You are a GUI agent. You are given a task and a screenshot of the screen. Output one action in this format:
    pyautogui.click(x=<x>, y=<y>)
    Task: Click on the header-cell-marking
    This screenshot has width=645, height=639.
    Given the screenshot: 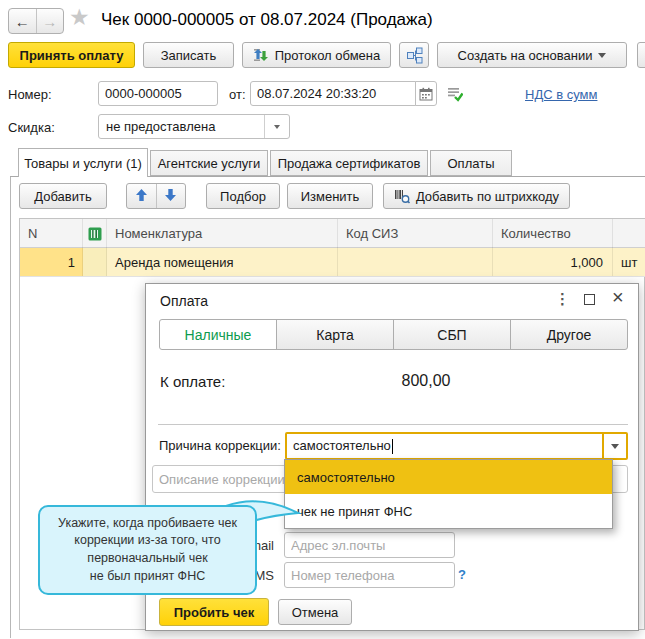 What is the action you would take?
    pyautogui.click(x=95, y=234)
    